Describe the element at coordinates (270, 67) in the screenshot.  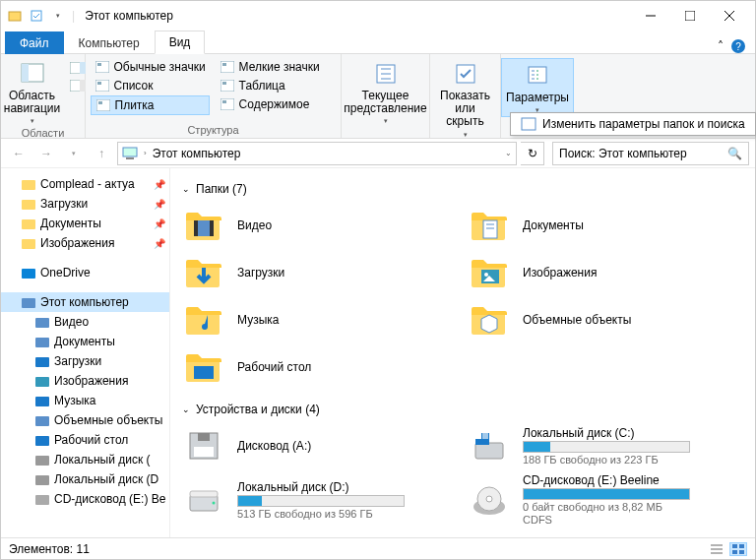
I see `view-Мелкие значки: Мелкие значки` at that location.